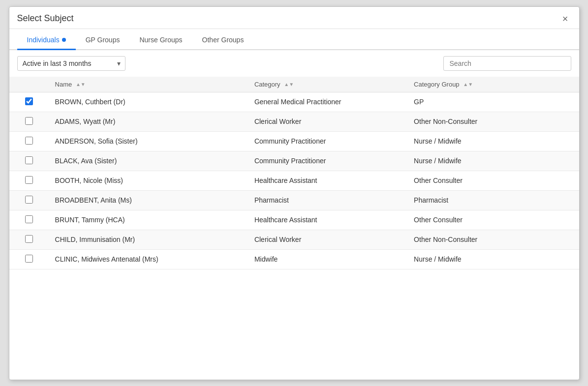  What do you see at coordinates (294, 180) in the screenshot?
I see `table-row: BOOTH, Nicole (Miss)Healthcare Assistant…` at bounding box center [294, 180].